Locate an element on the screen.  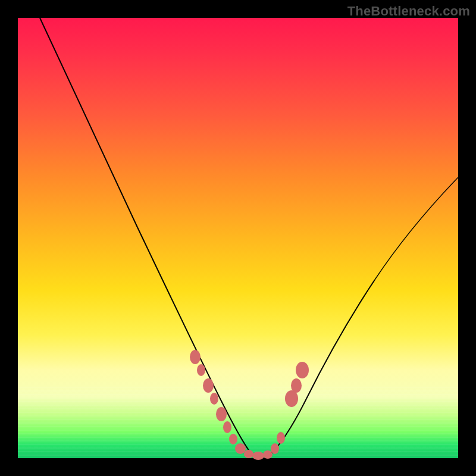
marker-group is located at coordinates (249, 405).